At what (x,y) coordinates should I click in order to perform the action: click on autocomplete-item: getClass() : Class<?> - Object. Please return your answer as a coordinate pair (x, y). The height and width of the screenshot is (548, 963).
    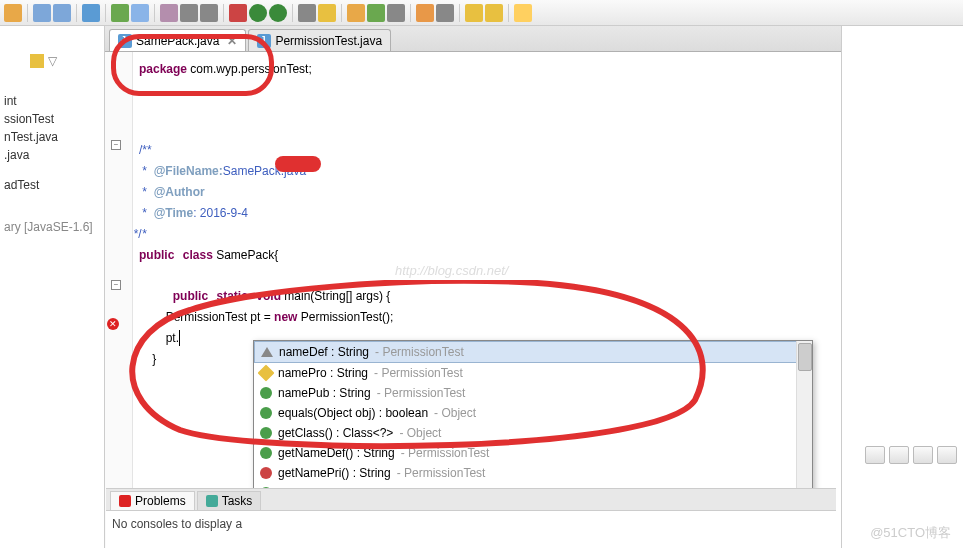
    Looking at the image, I should click on (533, 433).